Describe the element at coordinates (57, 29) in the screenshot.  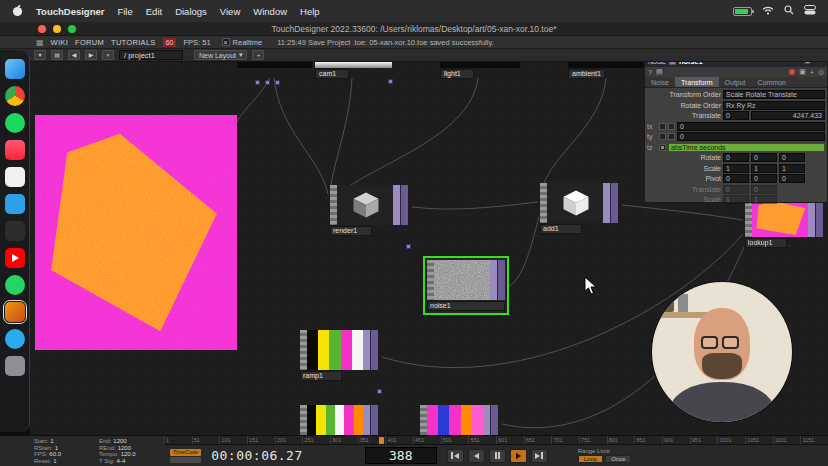
I see `minimize-window-icon` at that location.